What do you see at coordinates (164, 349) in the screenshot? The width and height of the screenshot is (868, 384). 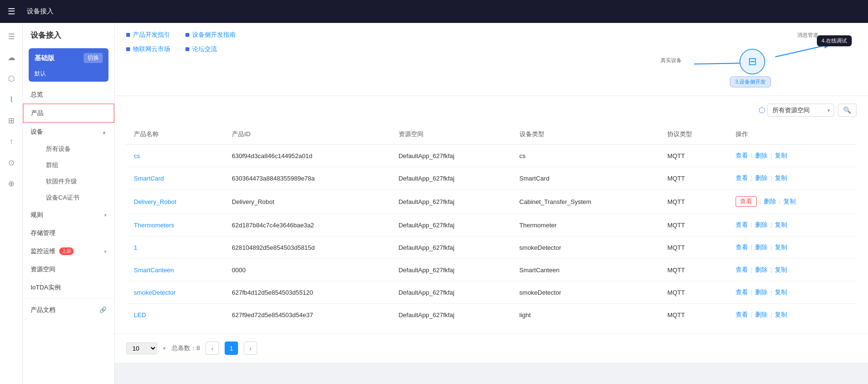 I see `chevron-down-page: ▾` at bounding box center [164, 349].